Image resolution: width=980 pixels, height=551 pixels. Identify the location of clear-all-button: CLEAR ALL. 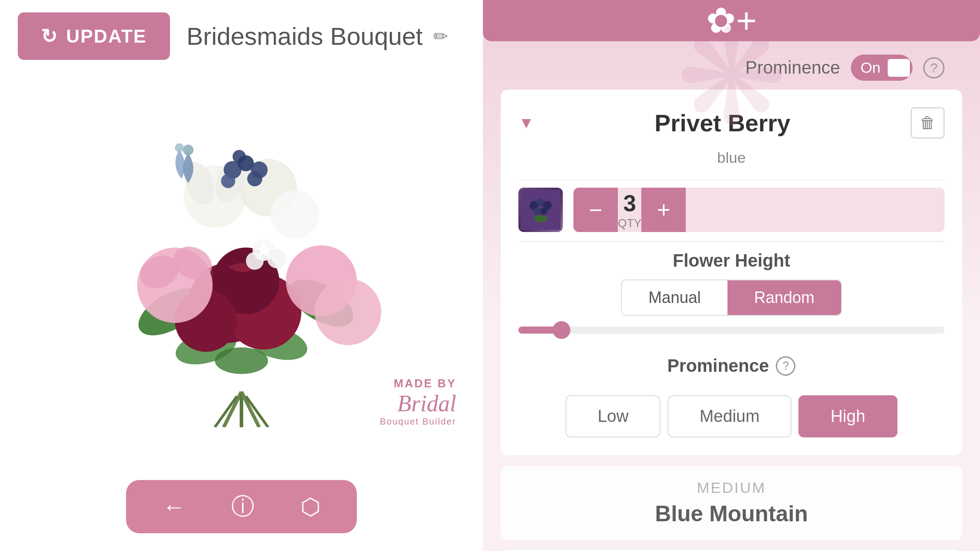
(731, 550).